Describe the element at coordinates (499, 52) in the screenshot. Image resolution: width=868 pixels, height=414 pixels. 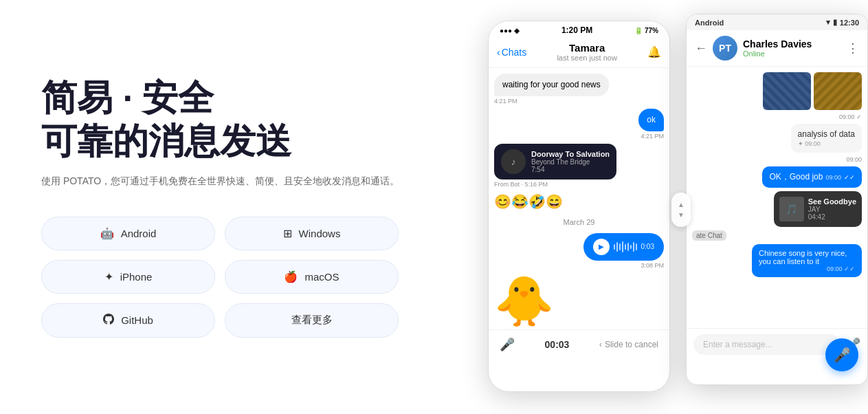
I see `chevron-left-icon: ‹` at that location.